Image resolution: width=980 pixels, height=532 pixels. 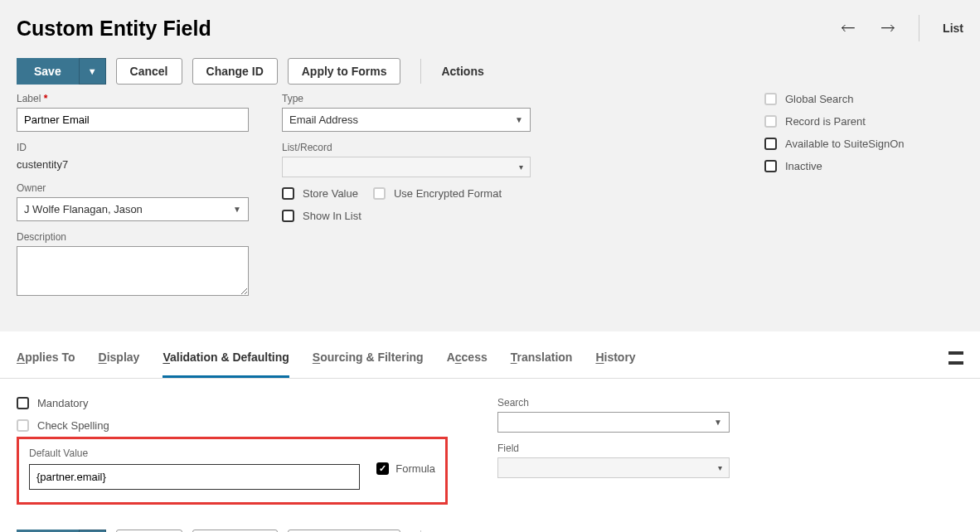 What do you see at coordinates (406, 215) in the screenshot?
I see `show-in-list-row: Show In List` at bounding box center [406, 215].